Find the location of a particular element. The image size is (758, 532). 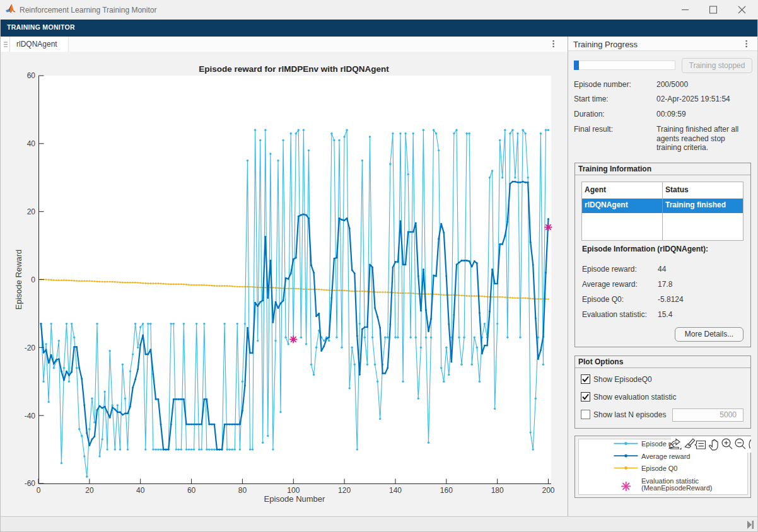

svg-text: 180 is located at coordinates (498, 490).